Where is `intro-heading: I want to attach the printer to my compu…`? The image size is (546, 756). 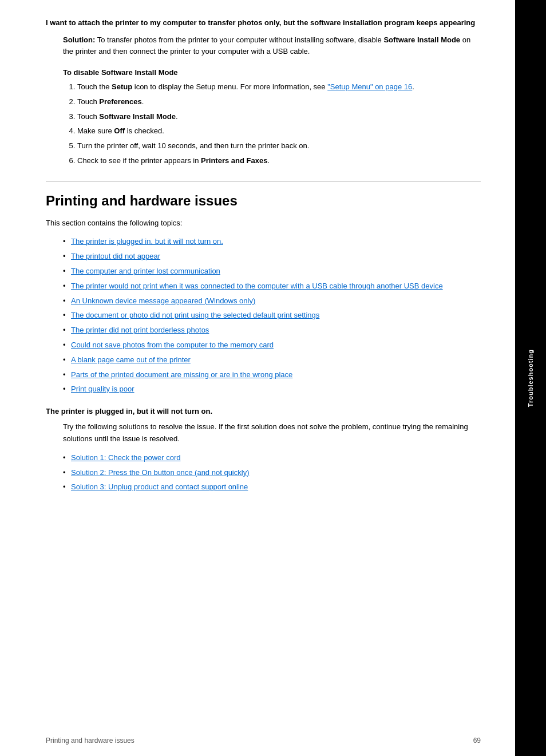
intro-heading: I want to attach the printer to my compu… is located at coordinates (263, 23).